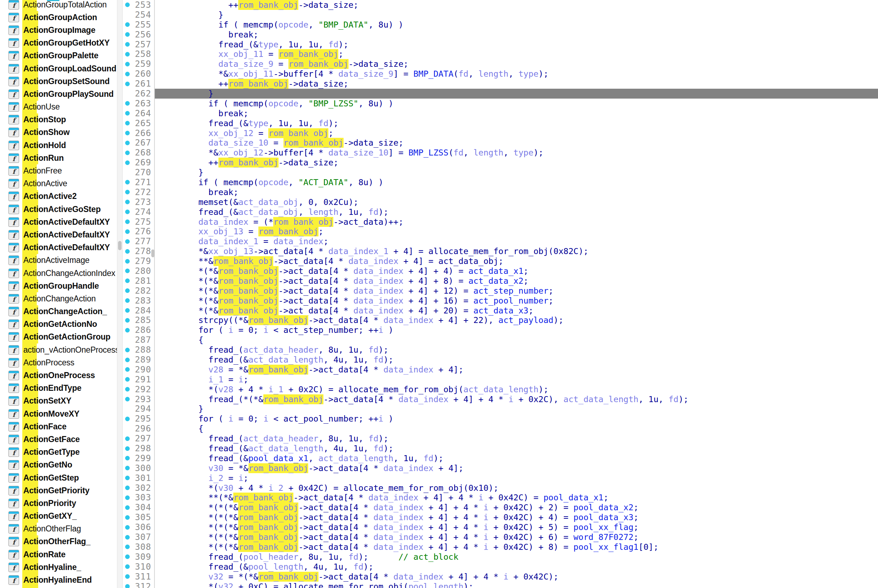  Describe the element at coordinates (500, 291) in the screenshot. I see `code-line: 282 *(*&rom_bank_obj->act_data[4 * data_…` at that location.